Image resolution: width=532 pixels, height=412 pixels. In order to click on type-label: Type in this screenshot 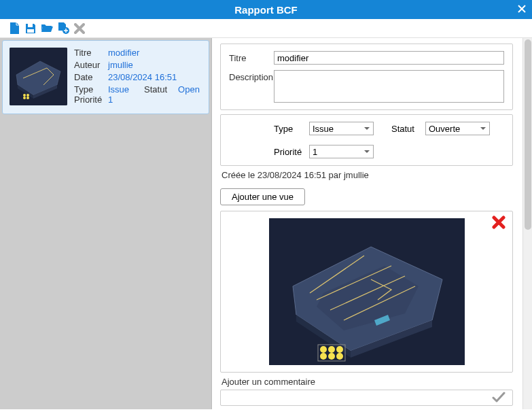, I will do `click(288, 129)`.